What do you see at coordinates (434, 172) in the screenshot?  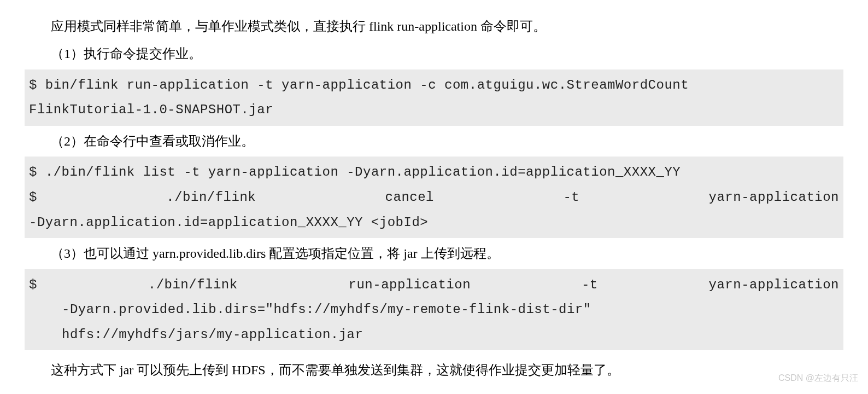 I see `code2-line1: $ ./bin/flink list -t yarn-application -…` at bounding box center [434, 172].